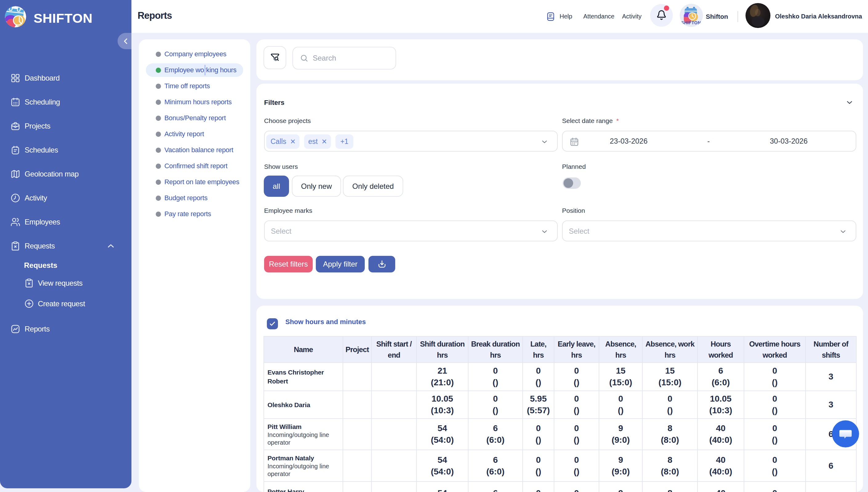 The height and width of the screenshot is (492, 868). What do you see at coordinates (691, 23) in the screenshot?
I see `svg-text: SHIFTON` at bounding box center [691, 23].